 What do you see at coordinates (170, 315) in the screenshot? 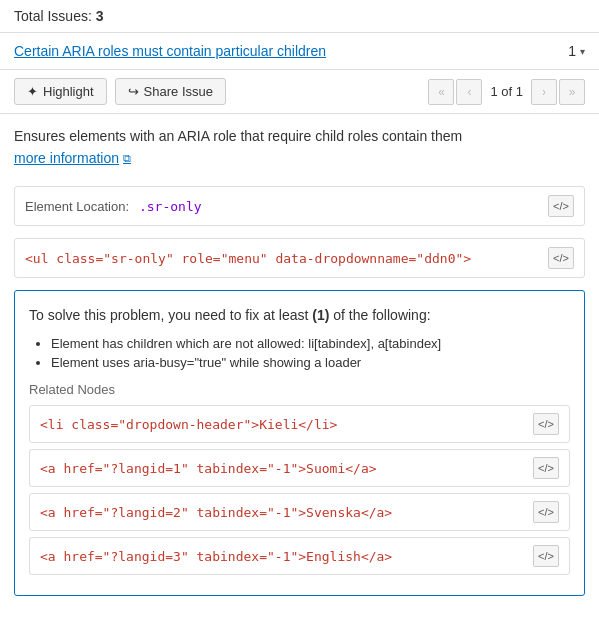
I see `fix-title-prefix: To solve this problem, you need to fix a…` at bounding box center [170, 315].